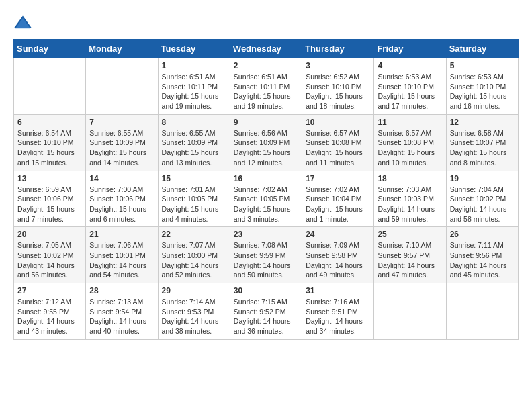 Image resolution: width=532 pixels, height=411 pixels. What do you see at coordinates (410, 66) in the screenshot?
I see `day-number: 4` at bounding box center [410, 66].